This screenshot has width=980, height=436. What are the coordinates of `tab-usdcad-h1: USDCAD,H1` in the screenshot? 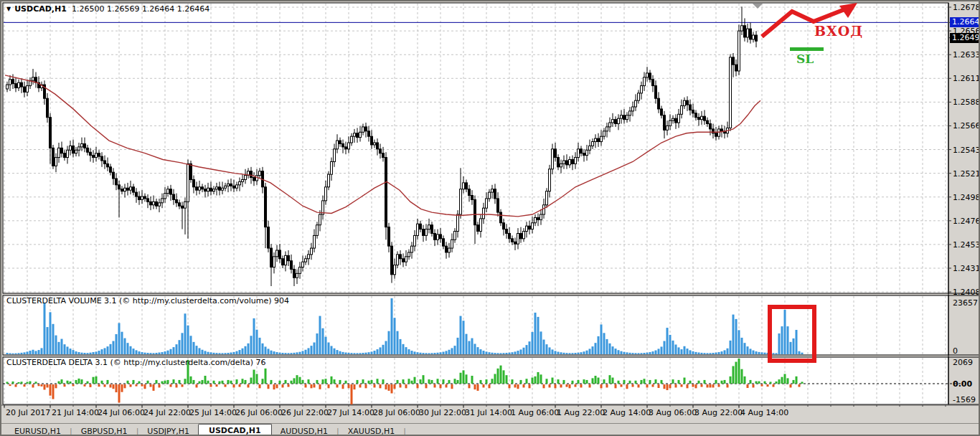 It's located at (235, 430).